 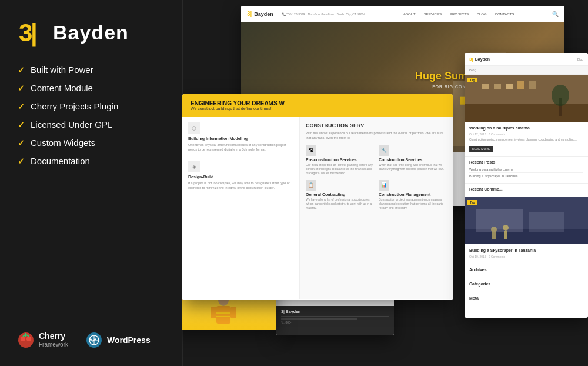 I want to click on services-grid: 🏗 Pre-construction Services Our initial …, so click(x=376, y=178).